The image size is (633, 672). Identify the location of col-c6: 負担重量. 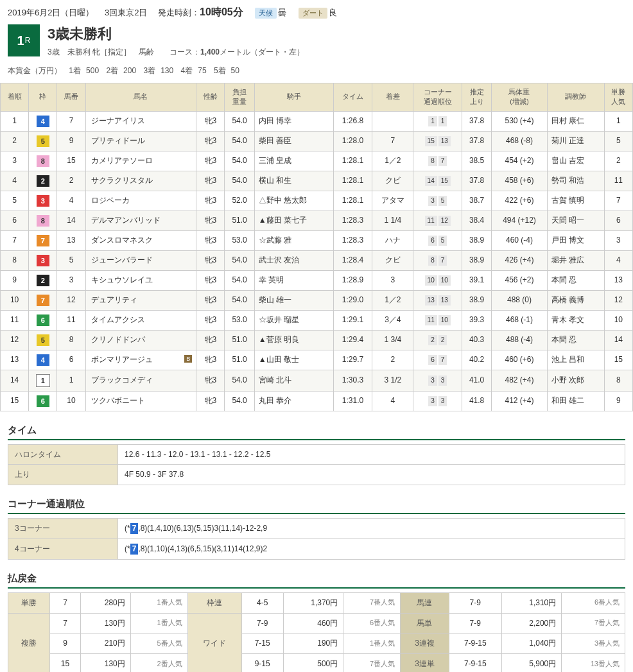
(239, 97).